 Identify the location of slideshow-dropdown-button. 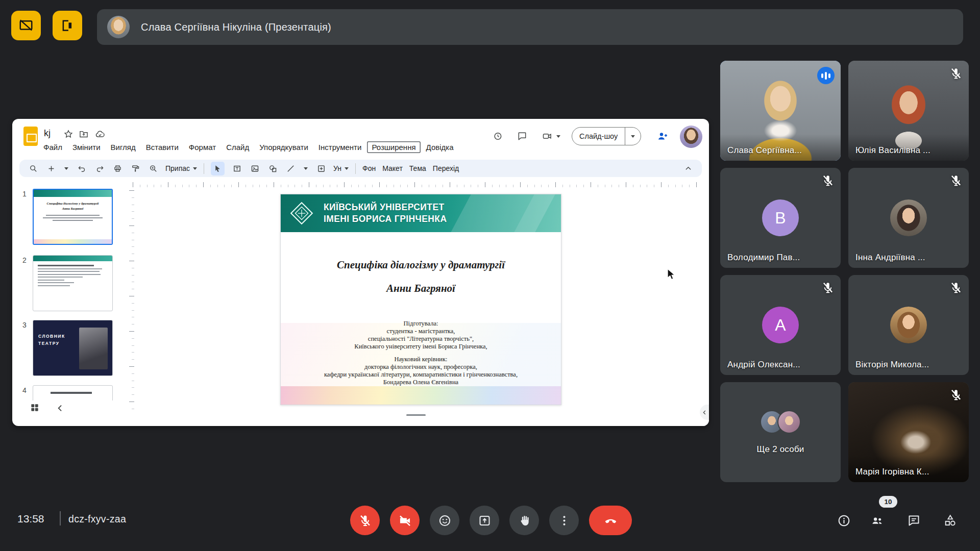
(633, 137).